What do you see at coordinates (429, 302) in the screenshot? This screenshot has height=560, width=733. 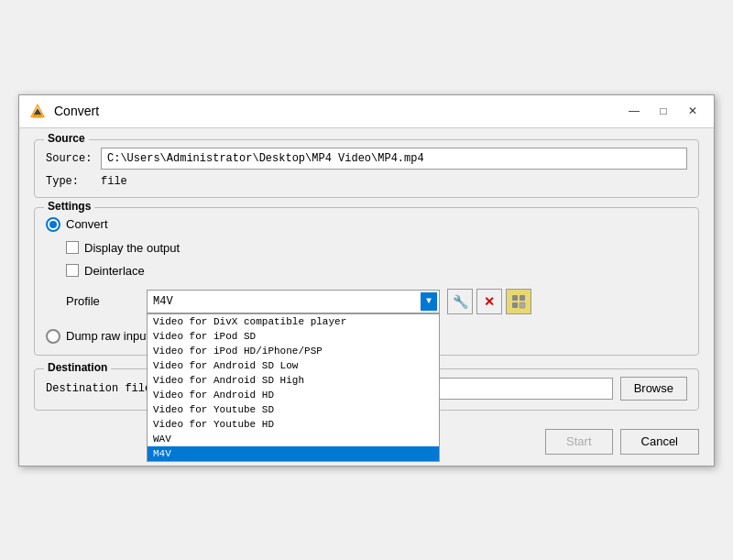 I see `dropdown-arrow-icon: ▼` at bounding box center [429, 302].